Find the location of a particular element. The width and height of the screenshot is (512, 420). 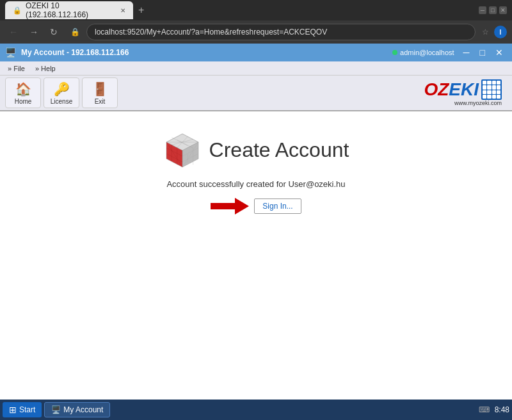

maximize-button: □ is located at coordinates (493, 10).